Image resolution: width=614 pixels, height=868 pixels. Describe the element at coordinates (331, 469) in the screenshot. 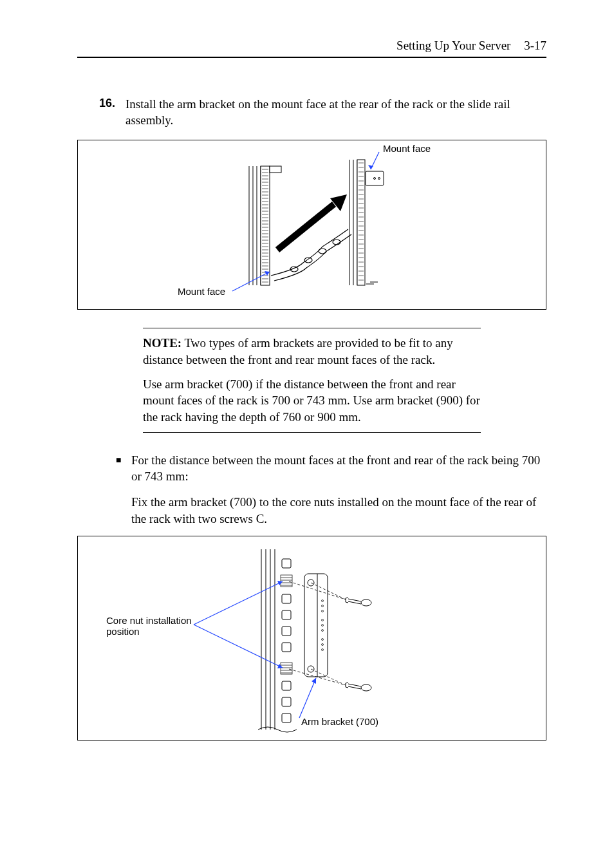

I see `bullet-item: ■ For the distance between the mount fac…` at that location.